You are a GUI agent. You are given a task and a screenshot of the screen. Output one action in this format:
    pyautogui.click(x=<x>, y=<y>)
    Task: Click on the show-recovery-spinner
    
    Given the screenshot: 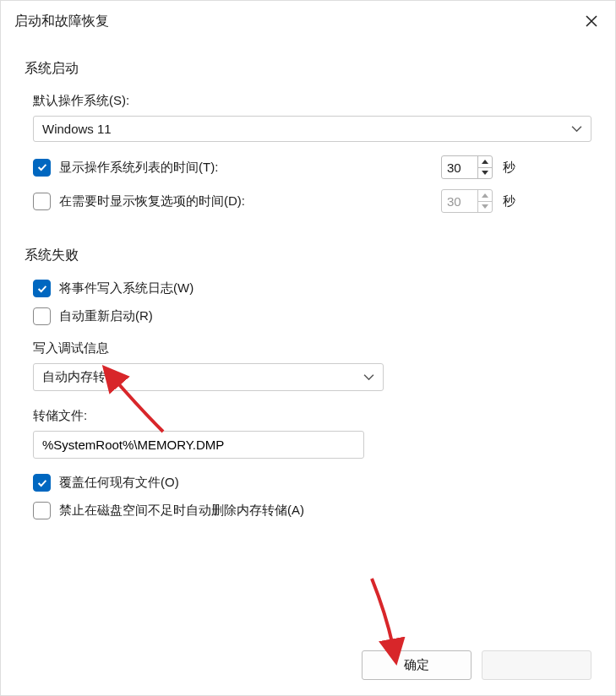 What is the action you would take?
    pyautogui.click(x=466, y=201)
    